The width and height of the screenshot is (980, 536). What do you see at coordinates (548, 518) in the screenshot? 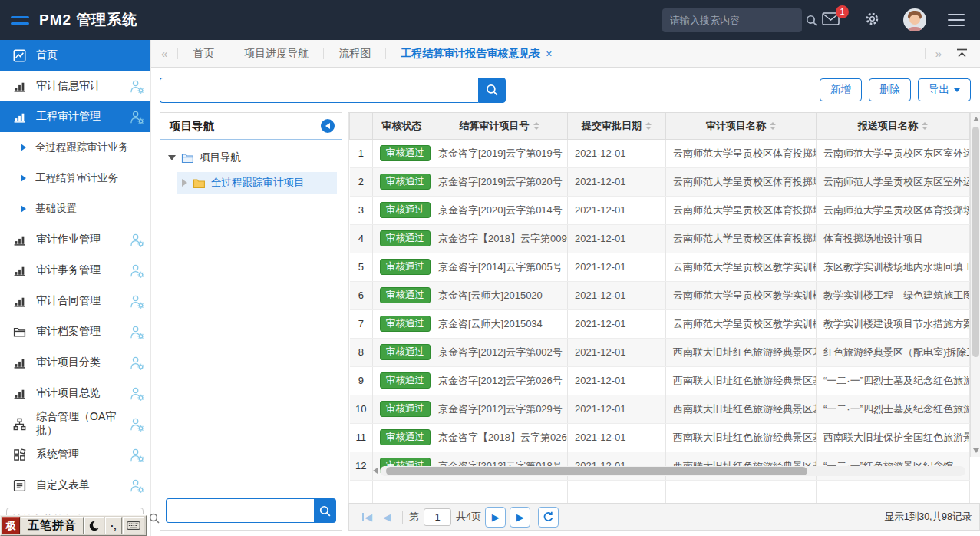
I see `refresh-button` at bounding box center [548, 518].